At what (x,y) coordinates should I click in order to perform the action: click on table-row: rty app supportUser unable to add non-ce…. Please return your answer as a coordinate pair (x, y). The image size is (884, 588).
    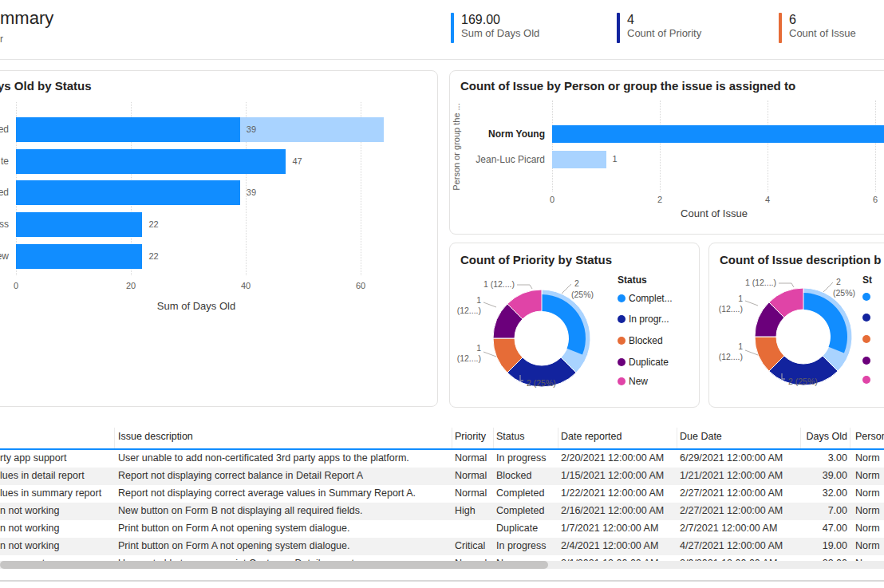
    Looking at the image, I should click on (442, 459).